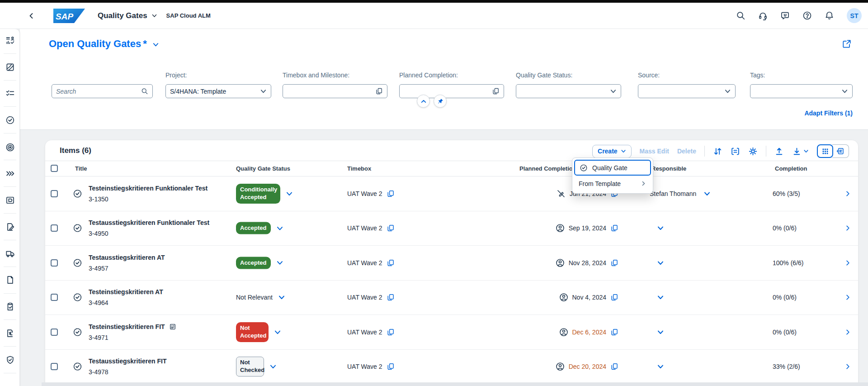 The height and width of the screenshot is (386, 868). I want to click on table-row: Testausstiegskritieren AT 3-4957 Accepte…, so click(452, 263).